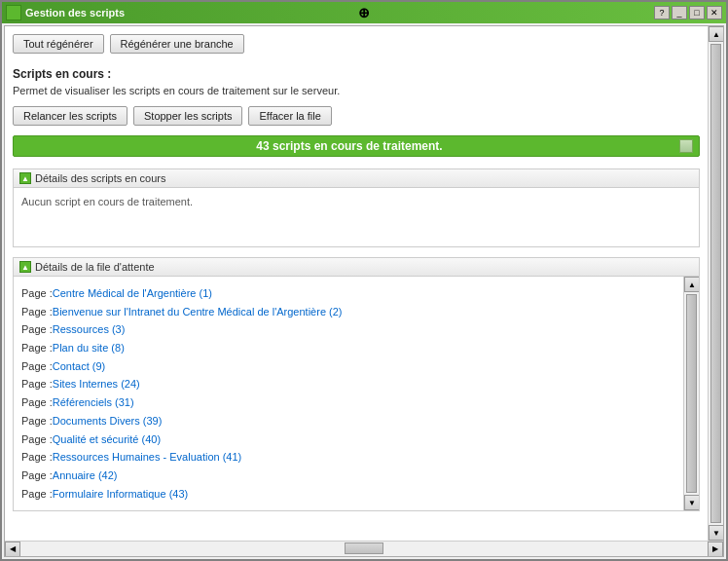  What do you see at coordinates (89, 349) in the screenshot?
I see `queue-item-link: Plan du site (8)` at bounding box center [89, 349].